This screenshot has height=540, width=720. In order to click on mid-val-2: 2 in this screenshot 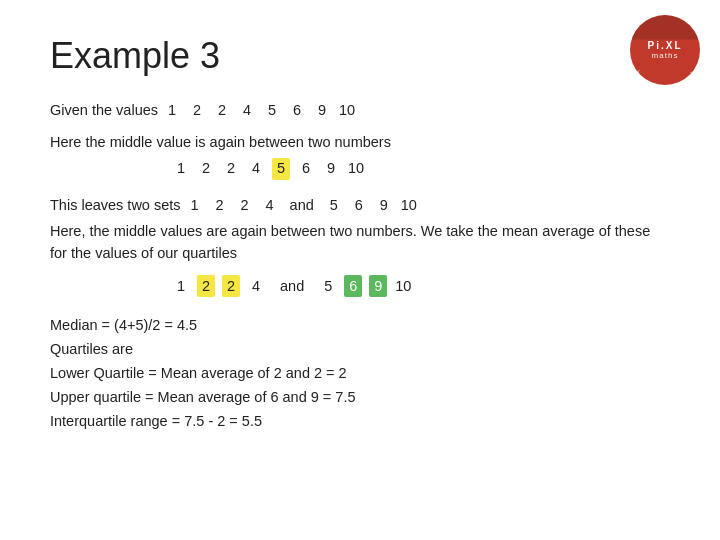, I will do `click(206, 169)`.